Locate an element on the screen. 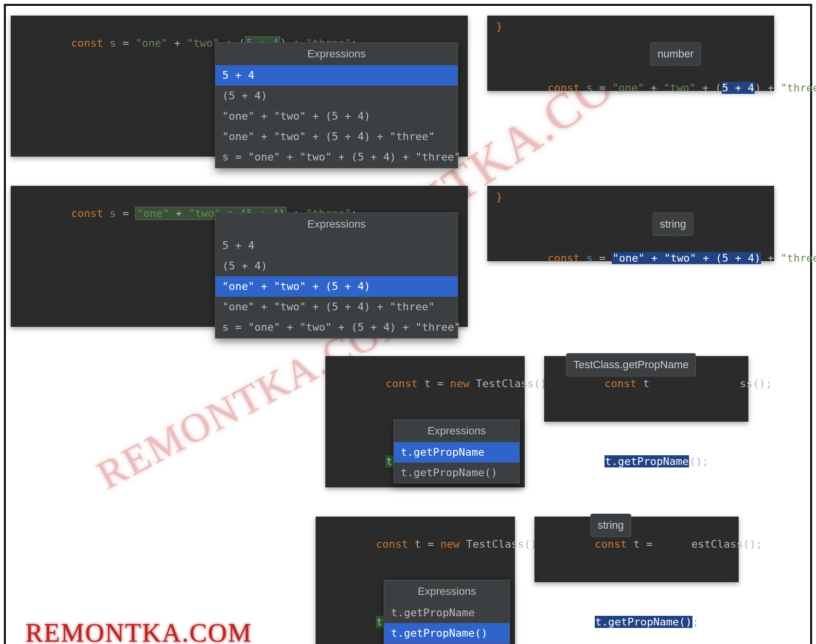  selected-expr: t.getPropName is located at coordinates (647, 461).